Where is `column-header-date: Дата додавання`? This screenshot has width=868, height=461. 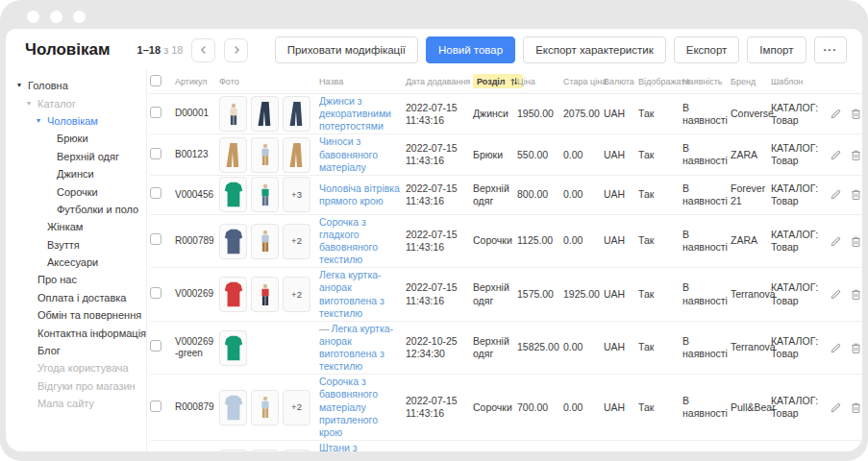
column-header-date: Дата додавання is located at coordinates (439, 82).